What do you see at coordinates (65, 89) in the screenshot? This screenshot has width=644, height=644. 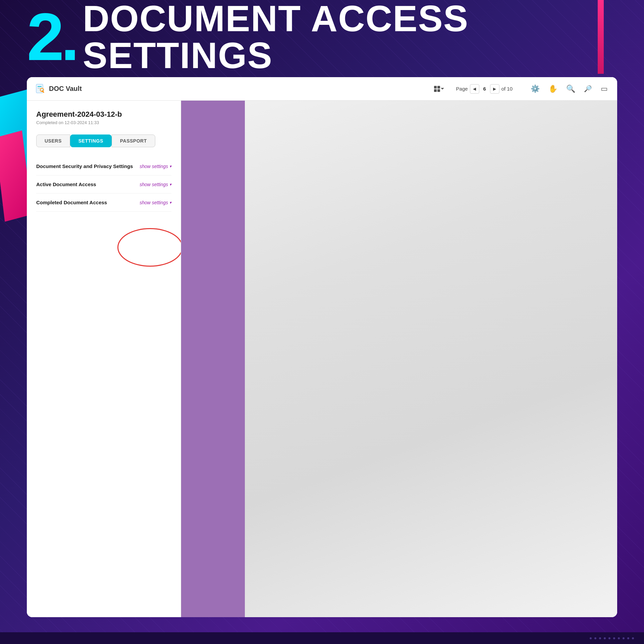 I see `app-name: DOC Vault` at bounding box center [65, 89].